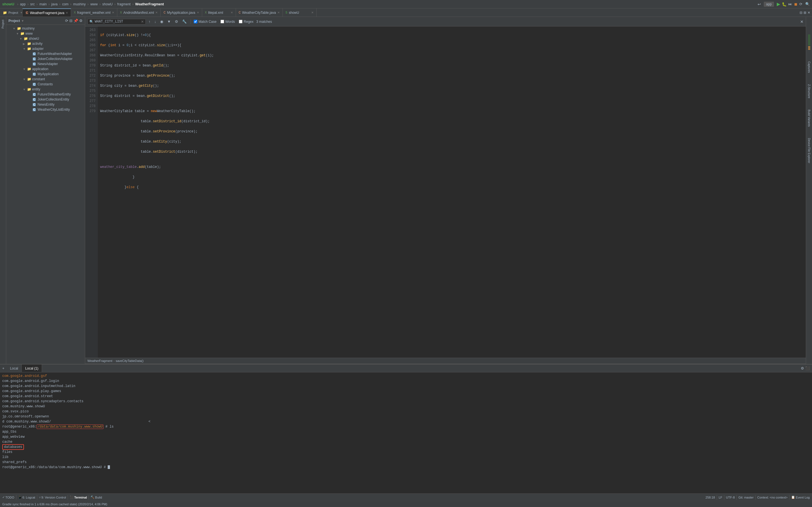 The image size is (812, 507). I want to click on tree-item-jokercollentity: C JokerCollectionEntity, so click(46, 99).